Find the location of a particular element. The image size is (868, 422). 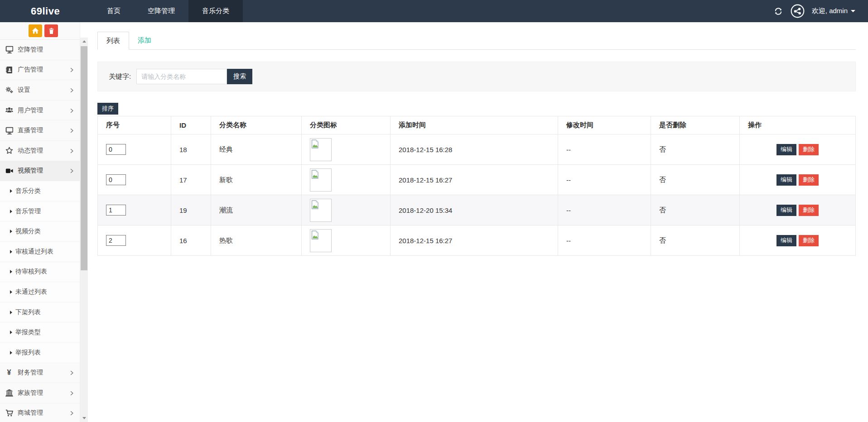

sidebar-item-label: 音乐分类 is located at coordinates (28, 191).